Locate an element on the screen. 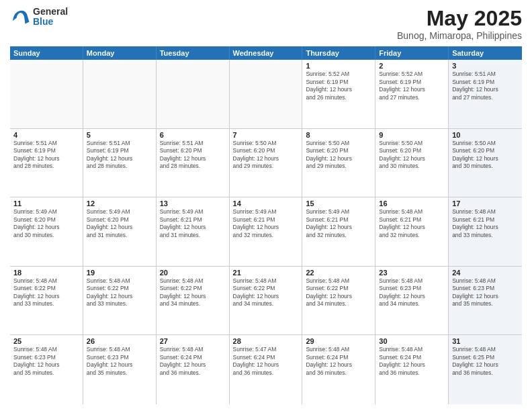  calendar-cell: 12Sunrise: 5:49 AM Sunset: 6:20 PM Dayli… is located at coordinates (120, 232).